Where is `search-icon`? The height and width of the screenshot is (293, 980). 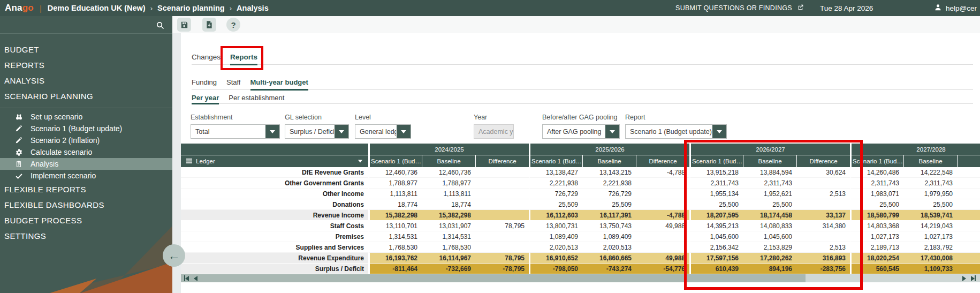 search-icon is located at coordinates (160, 25).